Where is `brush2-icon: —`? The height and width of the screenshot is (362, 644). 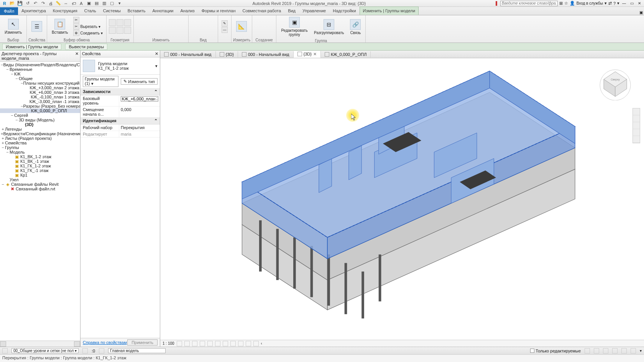 brush2-icon: — is located at coordinates (225, 30).